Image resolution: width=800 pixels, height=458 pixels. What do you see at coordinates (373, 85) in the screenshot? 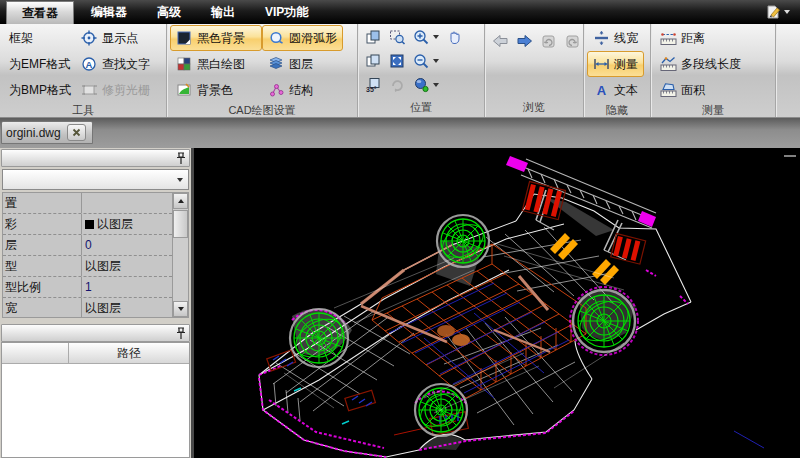
I see `rotate-35-button: 35°` at bounding box center [373, 85].